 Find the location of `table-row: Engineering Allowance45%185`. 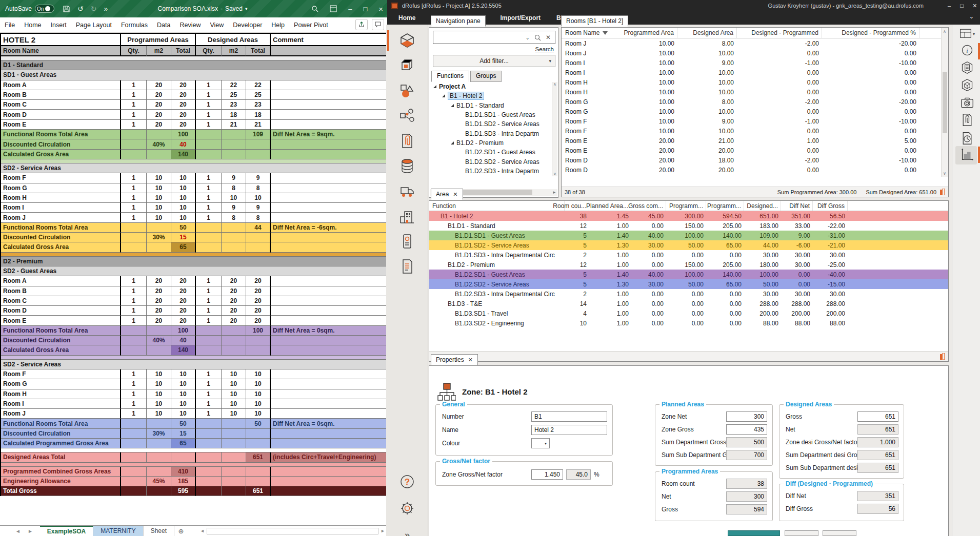

table-row: Engineering Allowance45%185 is located at coordinates (195, 482).